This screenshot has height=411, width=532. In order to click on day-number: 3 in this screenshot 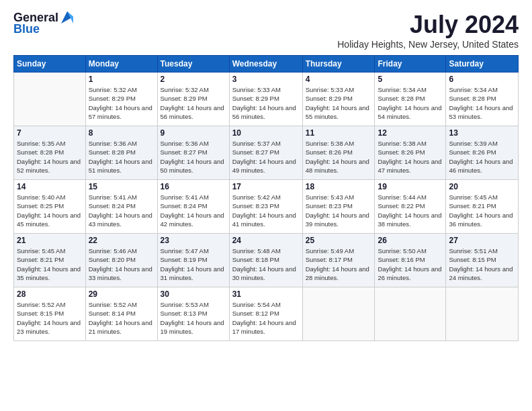, I will do `click(266, 79)`.